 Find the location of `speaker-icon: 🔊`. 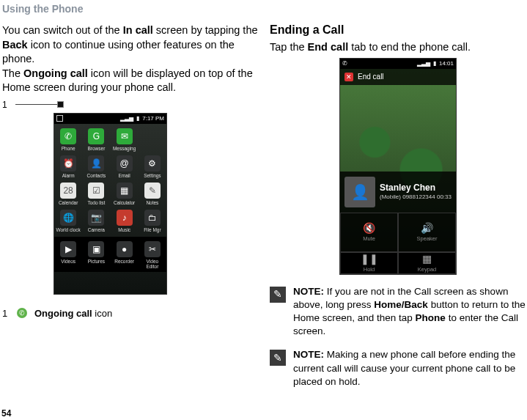

speaker-icon: 🔊 is located at coordinates (427, 228).